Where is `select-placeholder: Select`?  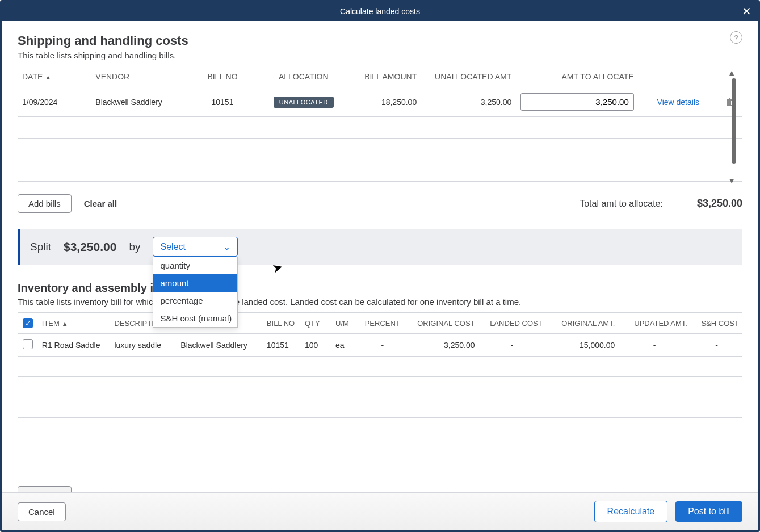
select-placeholder: Select is located at coordinates (173, 247).